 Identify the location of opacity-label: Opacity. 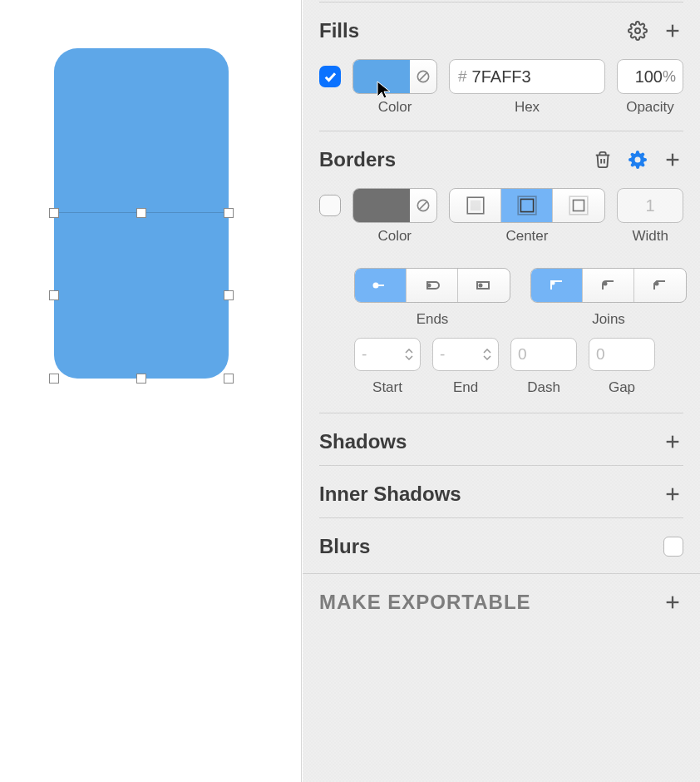
(650, 107).